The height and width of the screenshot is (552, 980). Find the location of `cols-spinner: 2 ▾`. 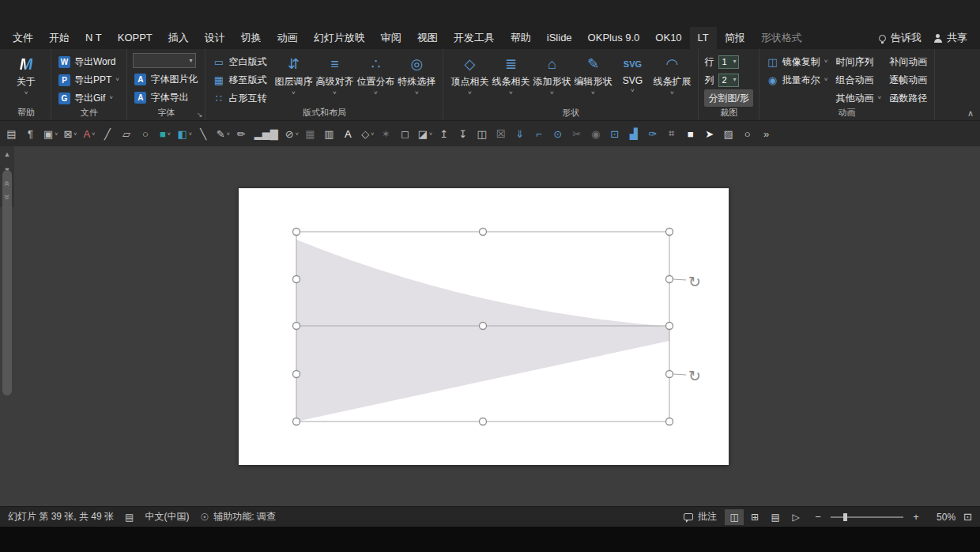

cols-spinner: 2 ▾ is located at coordinates (729, 81).